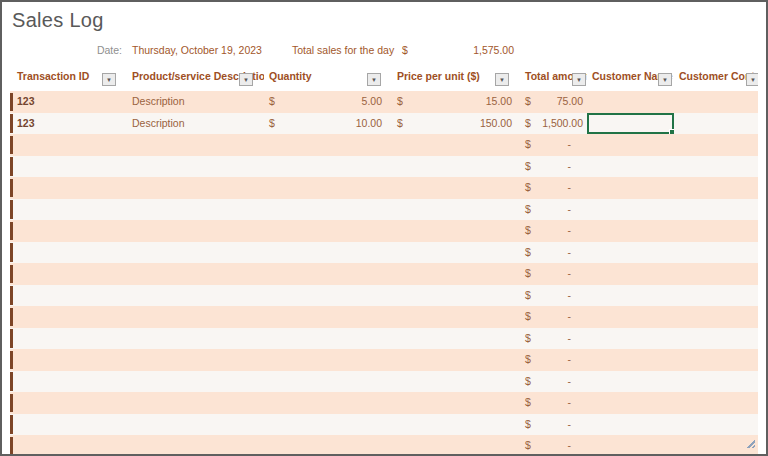 This screenshot has width=768, height=456. I want to click on filter-button-price: ▼, so click(502, 80).